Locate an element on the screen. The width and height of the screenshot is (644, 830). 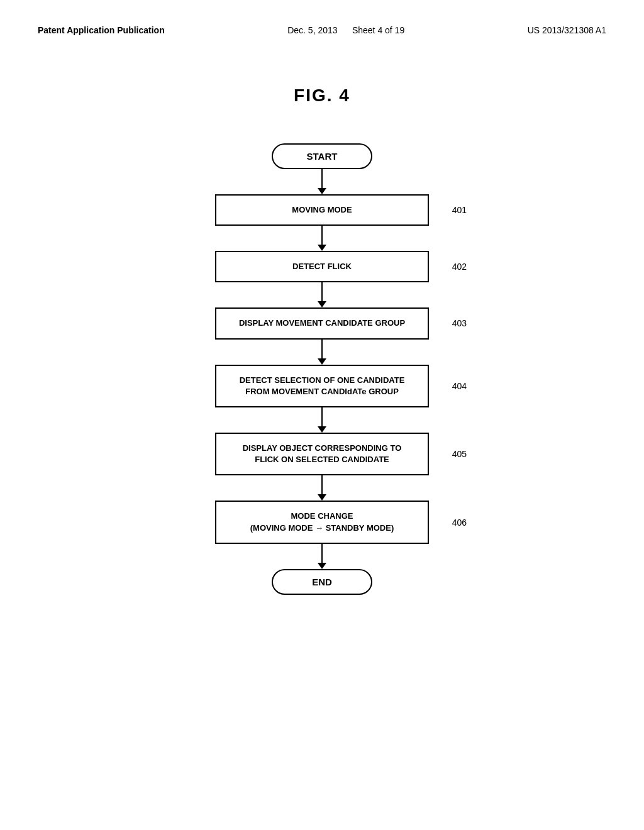
node-405-label: 405 is located at coordinates (459, 454).